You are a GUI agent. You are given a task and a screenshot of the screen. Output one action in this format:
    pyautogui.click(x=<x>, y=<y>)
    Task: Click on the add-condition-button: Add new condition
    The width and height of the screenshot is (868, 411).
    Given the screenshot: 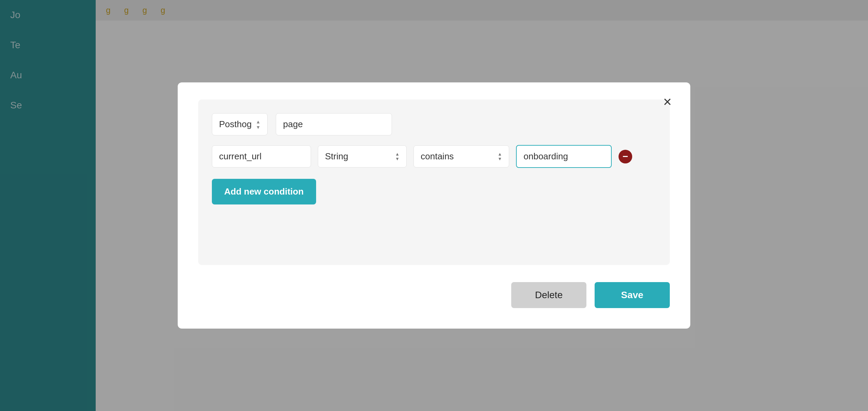 What is the action you would take?
    pyautogui.click(x=264, y=191)
    